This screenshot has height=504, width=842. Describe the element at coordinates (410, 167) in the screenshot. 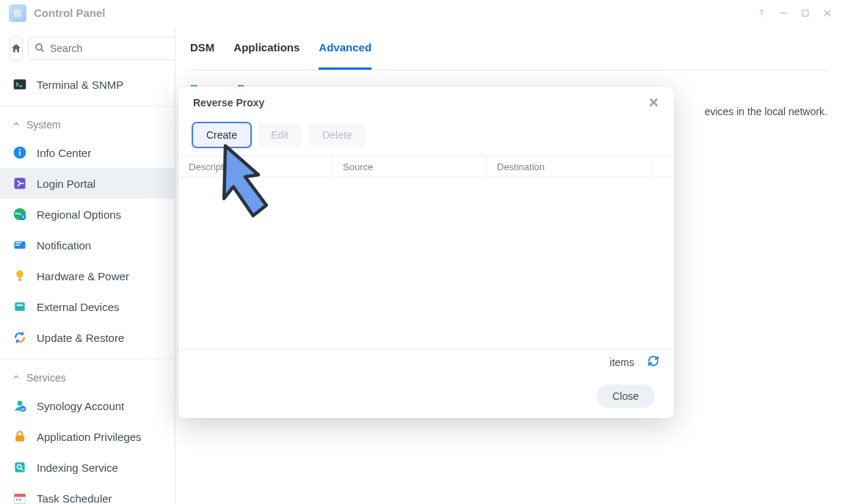

I see `column-source: Source` at that location.